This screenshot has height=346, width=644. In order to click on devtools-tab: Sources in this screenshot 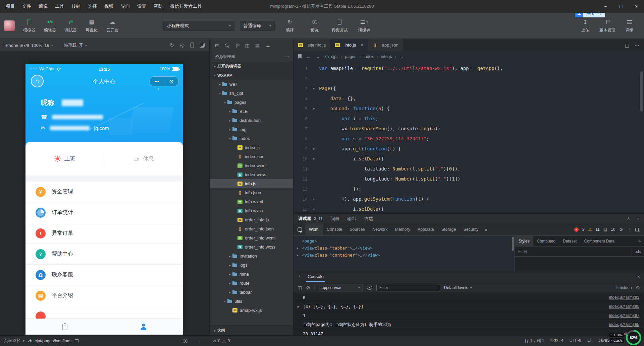, I will do `click(357, 229)`.